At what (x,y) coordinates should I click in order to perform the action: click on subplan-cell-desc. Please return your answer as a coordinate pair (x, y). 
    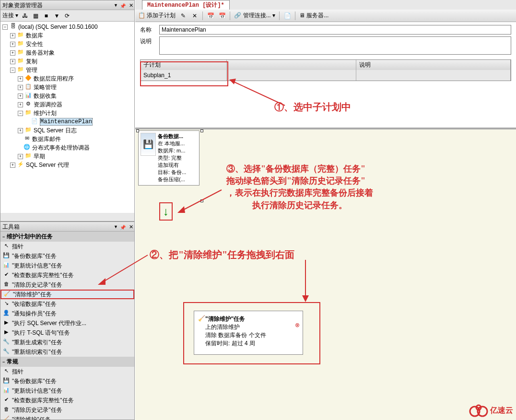
    Looking at the image, I should click on (434, 75).